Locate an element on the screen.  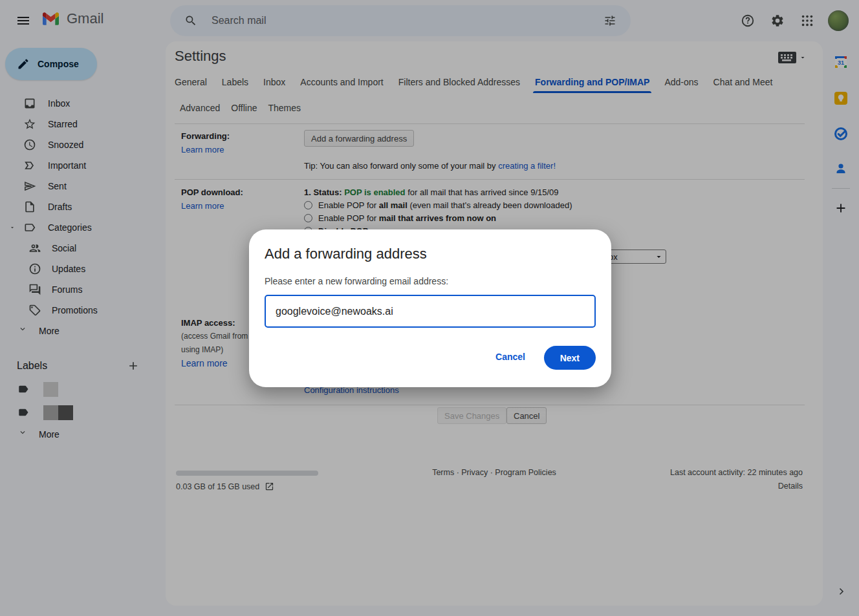
add-forwarding-address-dialog: Add a forwarding address Please enter a … is located at coordinates (430, 308).